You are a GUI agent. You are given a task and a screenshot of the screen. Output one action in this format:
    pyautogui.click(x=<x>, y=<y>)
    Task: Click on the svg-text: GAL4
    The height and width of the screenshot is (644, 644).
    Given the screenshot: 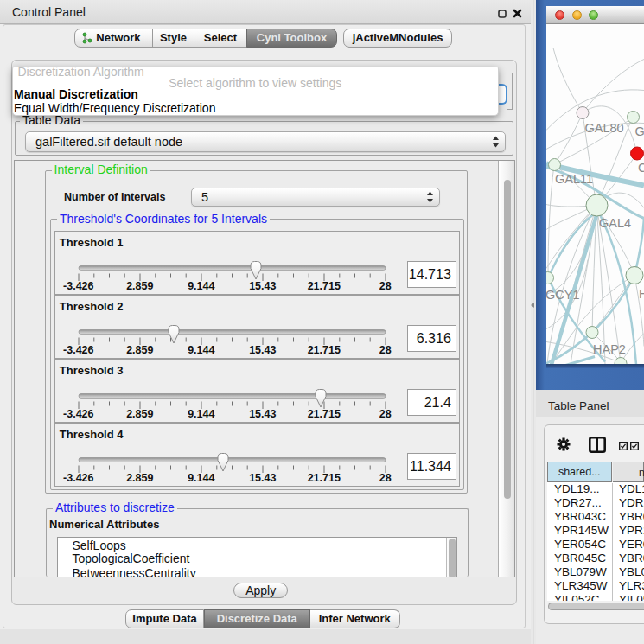 What is the action you would take?
    pyautogui.click(x=615, y=222)
    